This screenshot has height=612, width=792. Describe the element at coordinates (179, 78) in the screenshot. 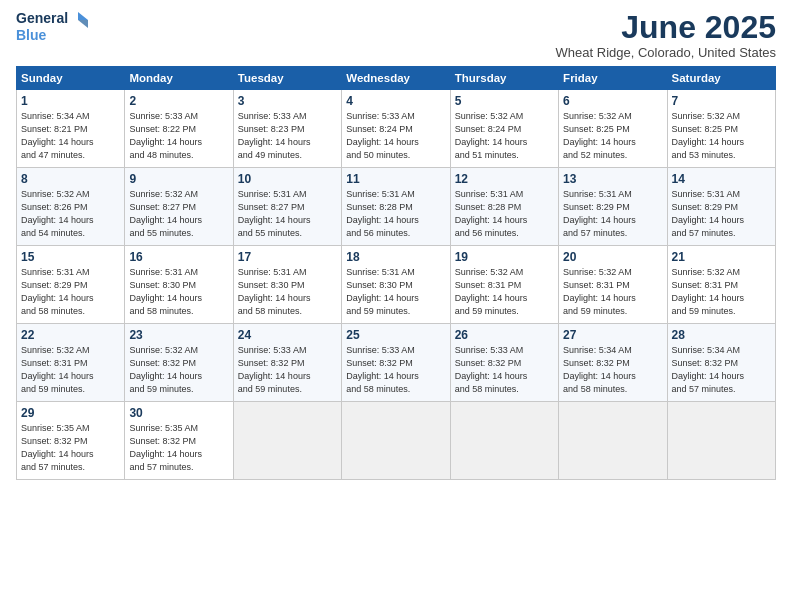

I see `col-monday: Monday` at that location.